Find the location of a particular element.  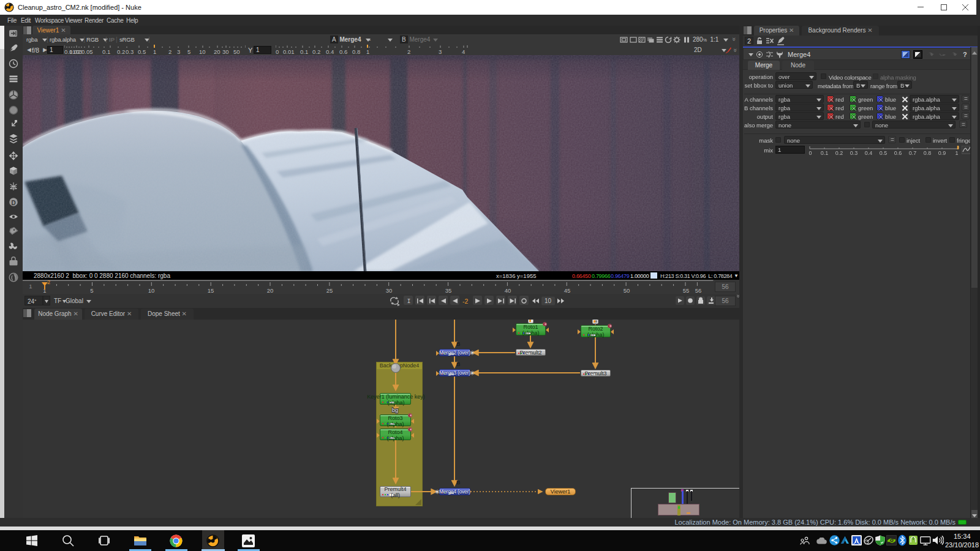

svg-text: 45 is located at coordinates (567, 290).